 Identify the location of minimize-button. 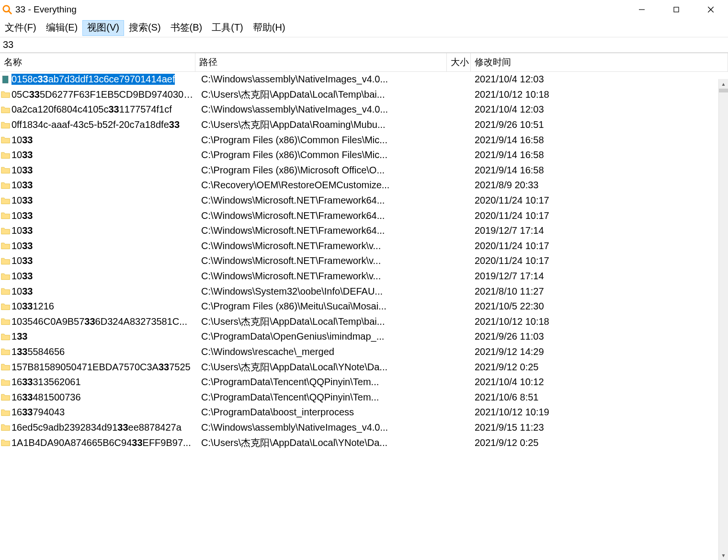
(642, 10).